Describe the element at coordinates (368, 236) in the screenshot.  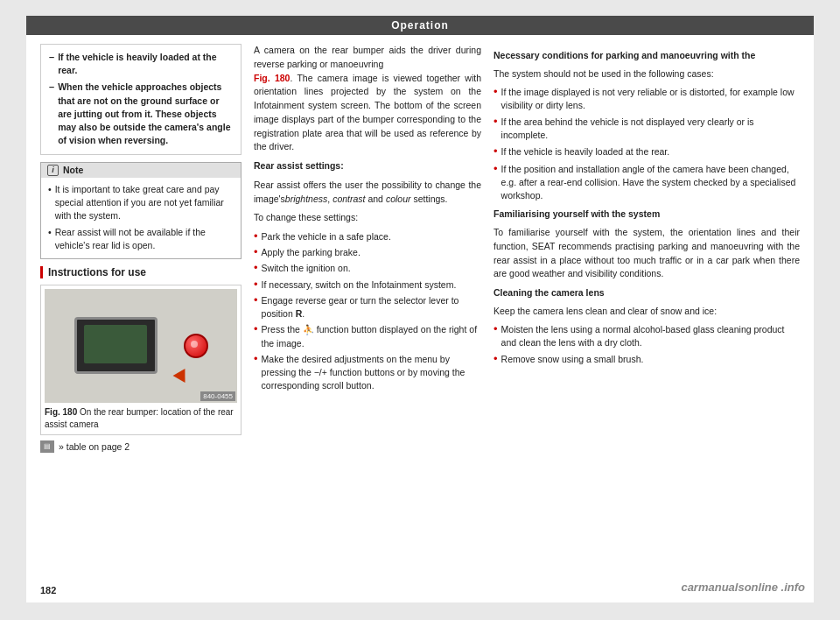
I see `step-1: •Park the vehicle in a safe place.` at that location.